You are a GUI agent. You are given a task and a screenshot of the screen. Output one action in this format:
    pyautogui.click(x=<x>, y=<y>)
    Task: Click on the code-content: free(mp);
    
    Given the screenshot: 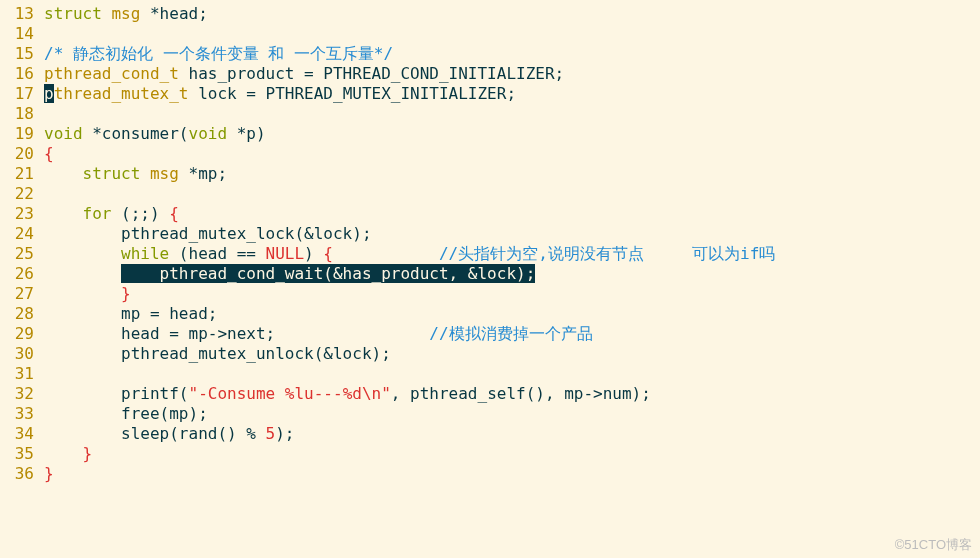 What is the action you would take?
    pyautogui.click(x=512, y=414)
    